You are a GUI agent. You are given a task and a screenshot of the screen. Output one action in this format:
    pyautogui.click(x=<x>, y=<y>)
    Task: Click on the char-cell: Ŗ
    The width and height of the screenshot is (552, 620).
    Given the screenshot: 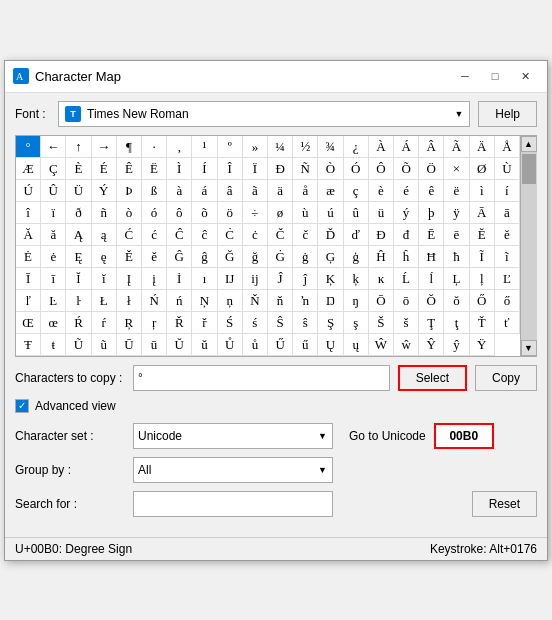 What is the action you would take?
    pyautogui.click(x=130, y=323)
    